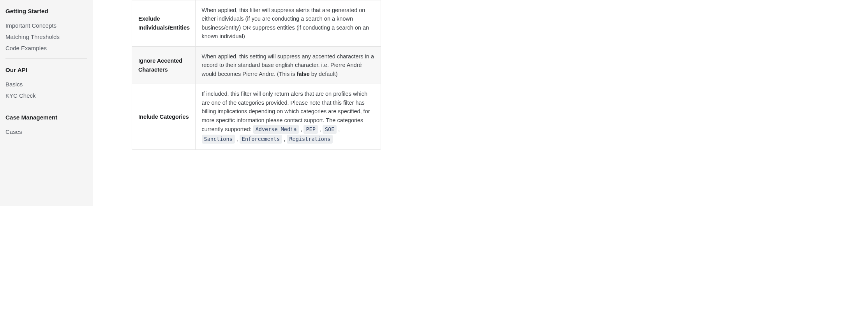 Image resolution: width=868 pixels, height=309 pixels. I want to click on row-desc-bold: false, so click(303, 74).